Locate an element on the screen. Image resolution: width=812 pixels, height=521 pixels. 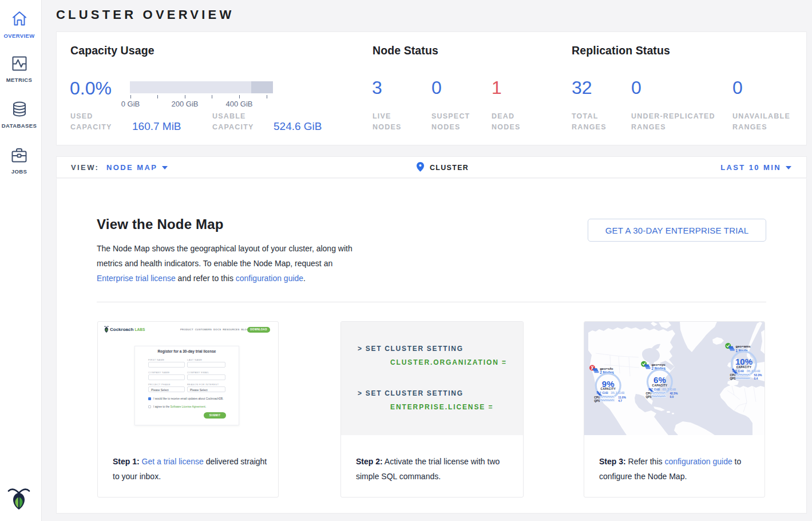
svg-text: 65.7 GiB is located at coordinates (670, 389).